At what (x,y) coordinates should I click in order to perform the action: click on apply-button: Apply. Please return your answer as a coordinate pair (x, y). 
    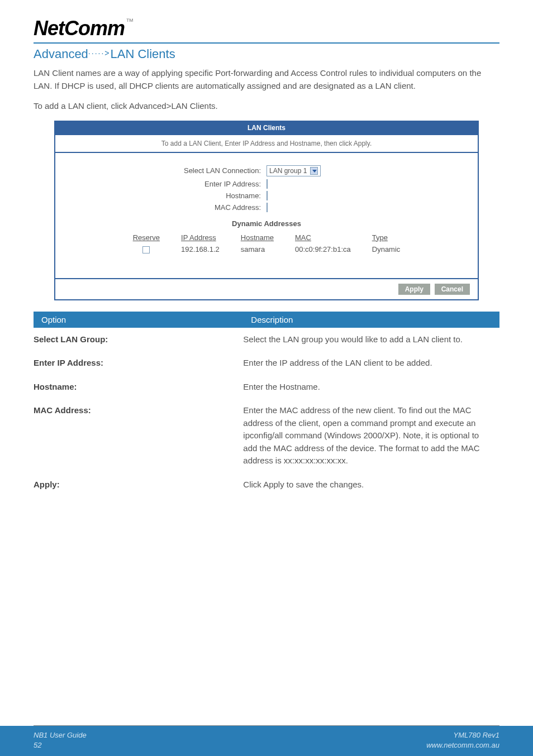
    Looking at the image, I should click on (415, 289).